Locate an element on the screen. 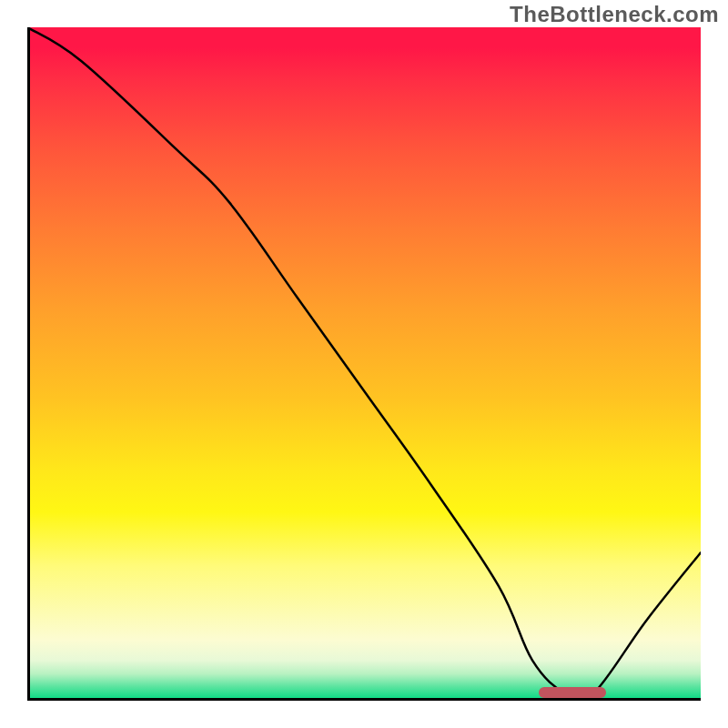 This screenshot has width=728, height=728. watermark-text: TheBottleneck.com is located at coordinates (614, 15).